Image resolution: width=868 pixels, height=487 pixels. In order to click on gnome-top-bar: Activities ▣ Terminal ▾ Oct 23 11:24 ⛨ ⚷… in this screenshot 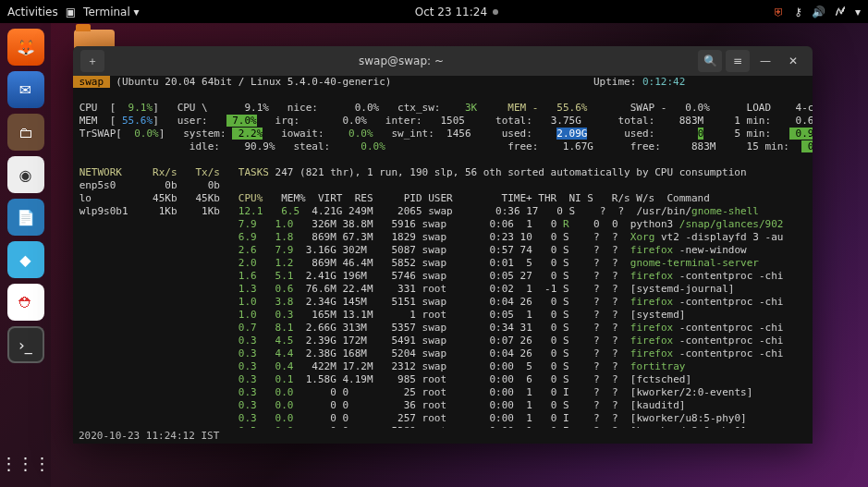, I will do `click(434, 11)`.